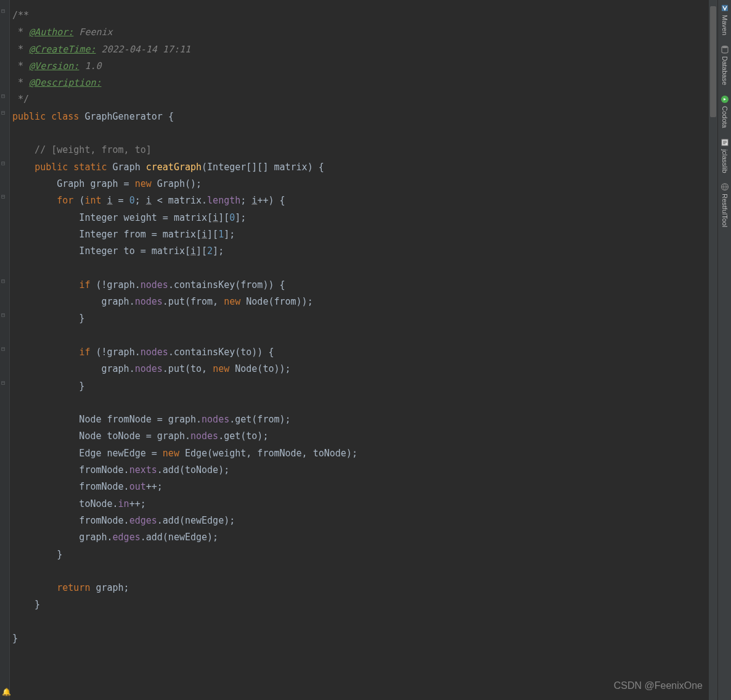  Describe the element at coordinates (32, 117) in the screenshot. I see `keyword-public: public` at that location.